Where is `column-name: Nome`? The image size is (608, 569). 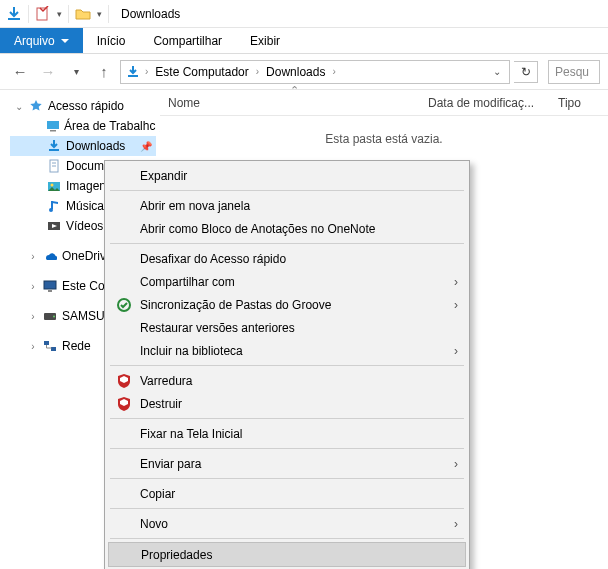 column-name: Nome is located at coordinates (290, 103).